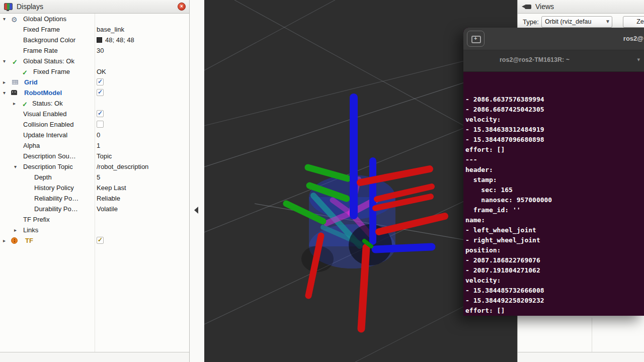 Image resolution: width=644 pixels, height=362 pixels. Describe the element at coordinates (553, 61) in the screenshot. I see `terminal-tab-bar: ros2@ros2-TM1613R: ~ ▾` at that location.